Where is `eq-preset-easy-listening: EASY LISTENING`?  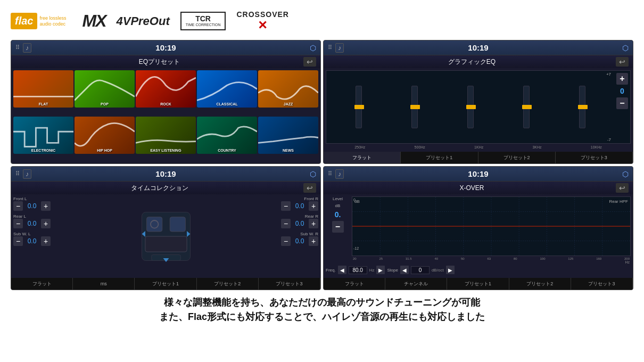 eq-preset-easy-listening: EASY LISTENING is located at coordinates (166, 135).